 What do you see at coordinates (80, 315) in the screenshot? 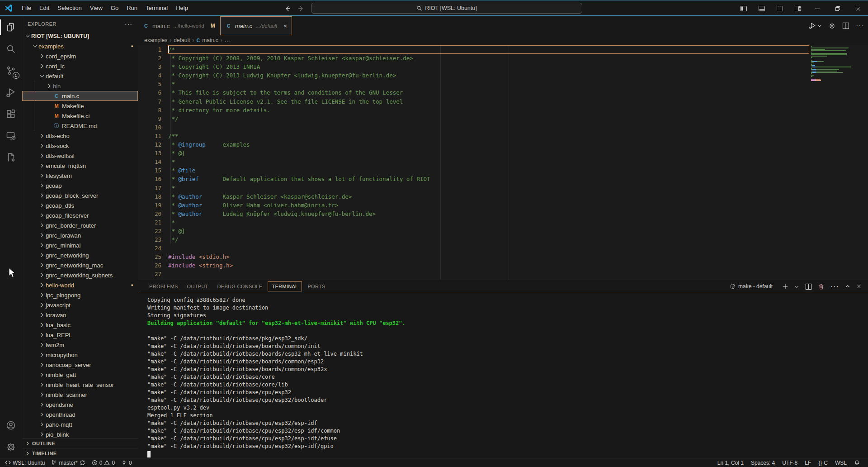
I see `tree-item-lorawan: lorawan` at bounding box center [80, 315].